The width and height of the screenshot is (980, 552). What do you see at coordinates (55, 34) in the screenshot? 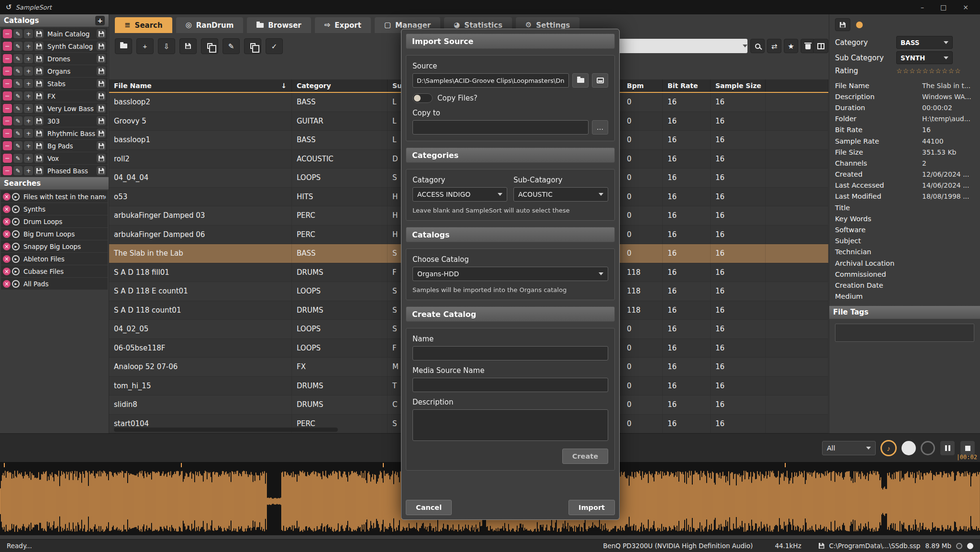
I see `catalog-item: −✎+Main Catalog` at bounding box center [55, 34].